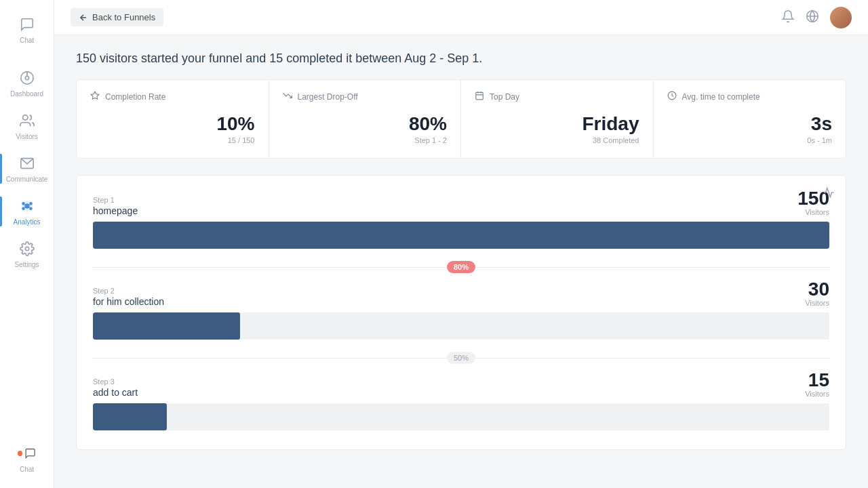  Describe the element at coordinates (461, 358) in the screenshot. I see `drop-badge-2: 50%` at that location.